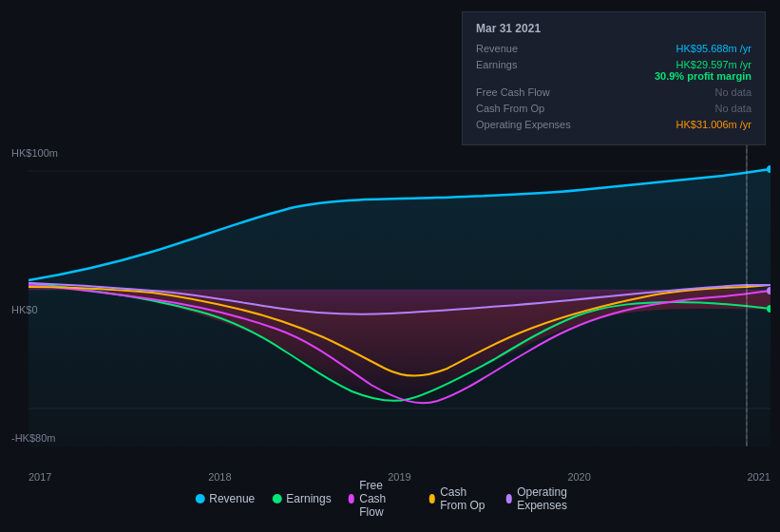 The image size is (780, 532). Describe the element at coordinates (380, 499) in the screenshot. I see `legend-item-fcf: Free Cash Flow` at that location.